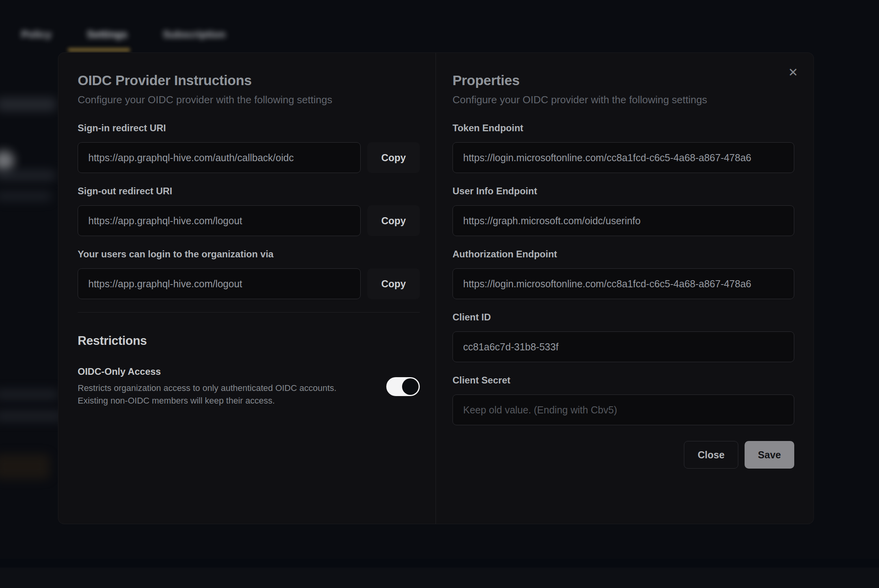 This screenshot has width=879, height=588. Describe the element at coordinates (249, 148) in the screenshot. I see `sign-in-redirect-field: Sign-in redirect URI Copy` at that location.